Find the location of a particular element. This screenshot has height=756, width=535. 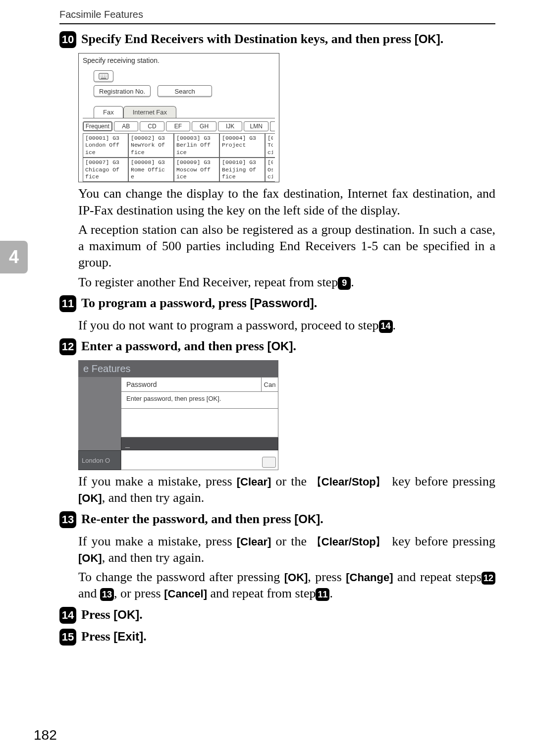

cancel-button-fragment: Can is located at coordinates (270, 384).